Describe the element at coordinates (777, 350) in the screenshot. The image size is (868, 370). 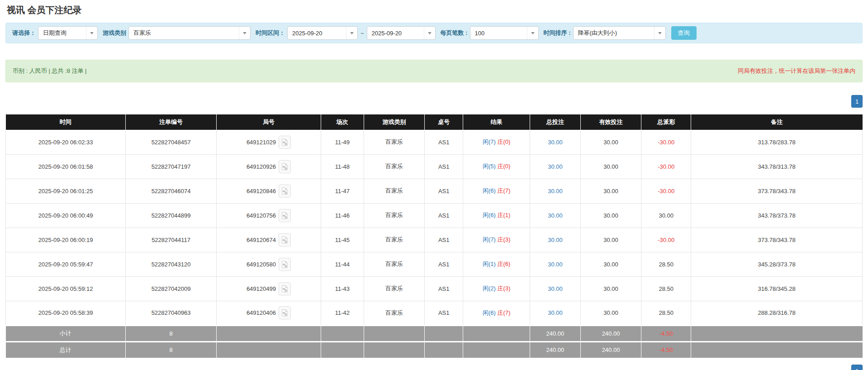
I see `cell-sum-remark` at that location.